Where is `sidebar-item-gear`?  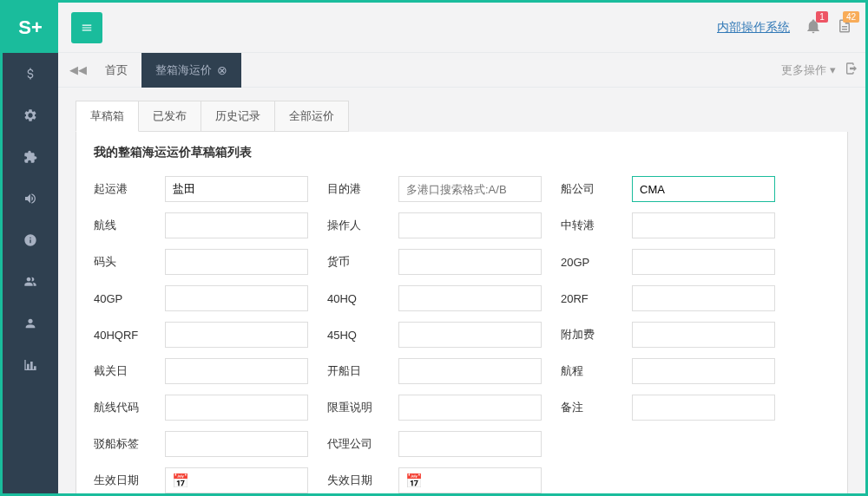 sidebar-item-gear is located at coordinates (30, 115).